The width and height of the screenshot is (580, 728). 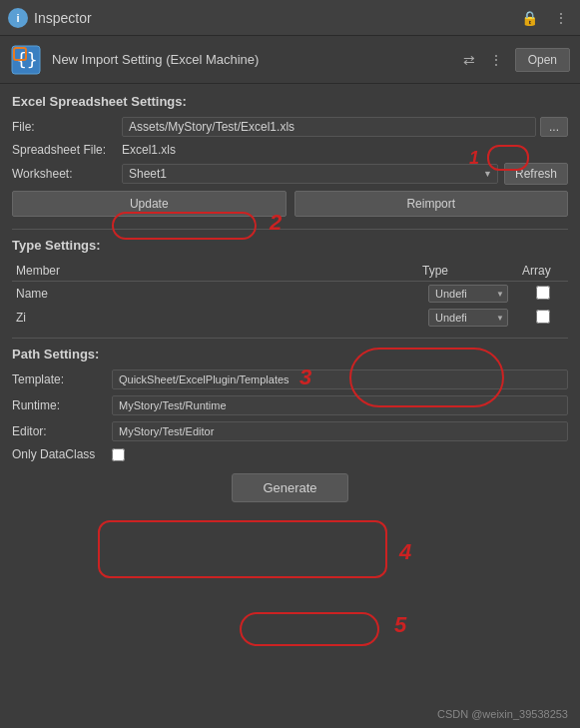 I want to click on settings-icon-btn: ⇄, so click(x=469, y=60).